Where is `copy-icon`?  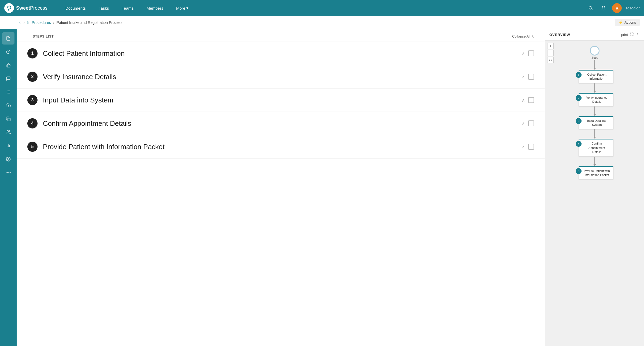 copy-icon is located at coordinates (8, 119).